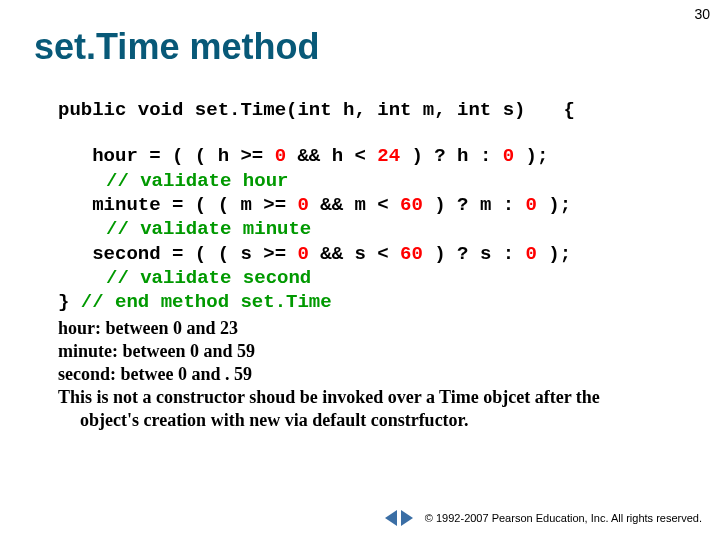 The height and width of the screenshot is (540, 720). What do you see at coordinates (452, 156) in the screenshot?
I see `code-text: ) ? h :` at bounding box center [452, 156].